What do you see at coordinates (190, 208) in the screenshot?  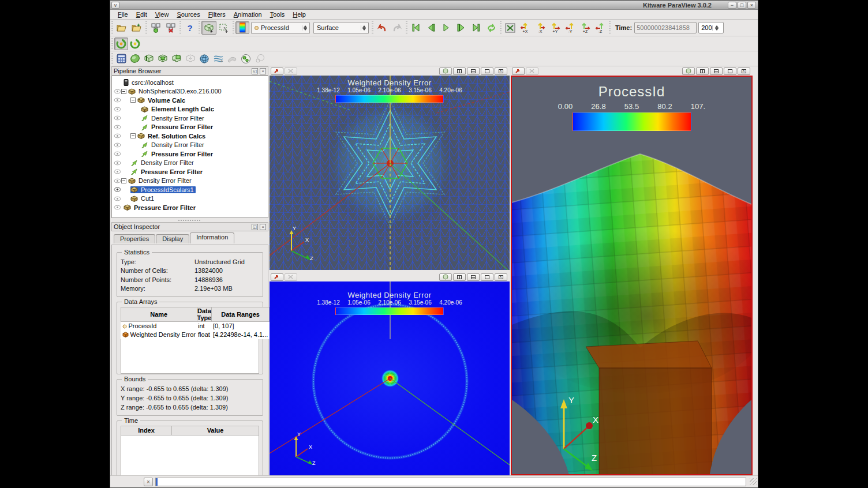 I see `pipeline-item-pressure-error-filter-2: Pressure Error Filter` at bounding box center [190, 208].